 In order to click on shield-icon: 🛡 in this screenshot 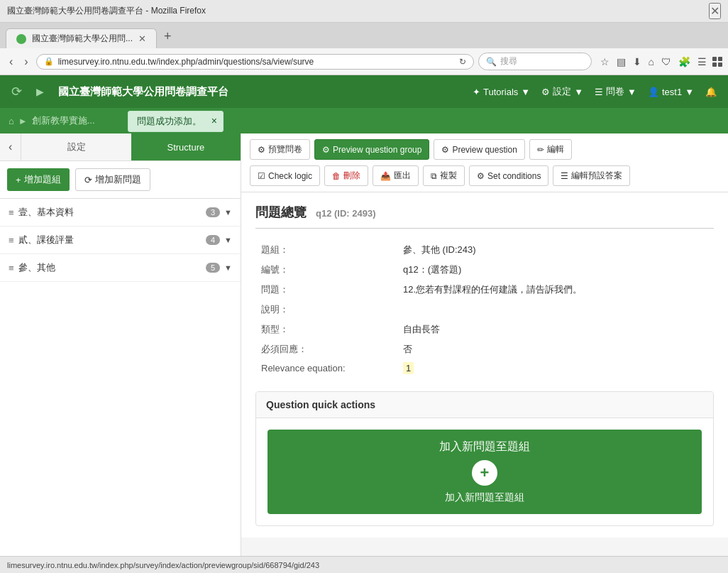, I will do `click(666, 62)`.